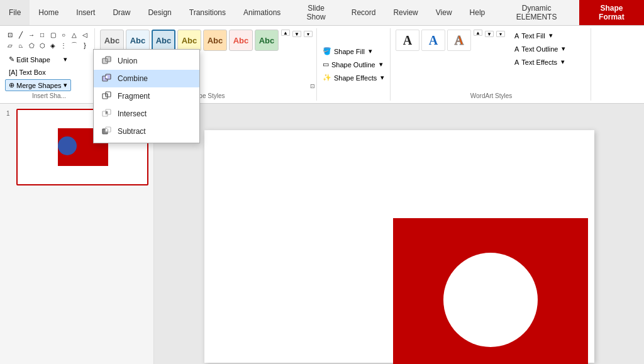 The width and height of the screenshot is (644, 364). I want to click on wordart-swatch-2: A, so click(459, 40).